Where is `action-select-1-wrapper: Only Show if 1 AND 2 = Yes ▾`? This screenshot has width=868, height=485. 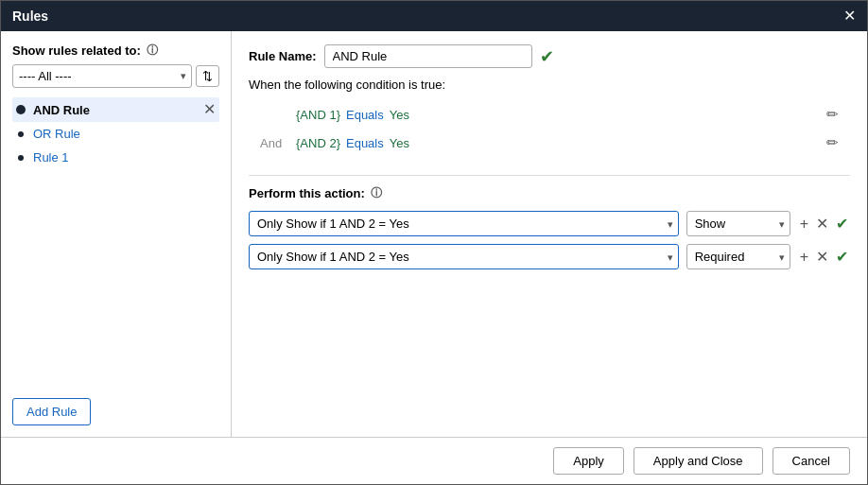
action-select-1-wrapper: Only Show if 1 AND 2 = Yes ▾ is located at coordinates (463, 223).